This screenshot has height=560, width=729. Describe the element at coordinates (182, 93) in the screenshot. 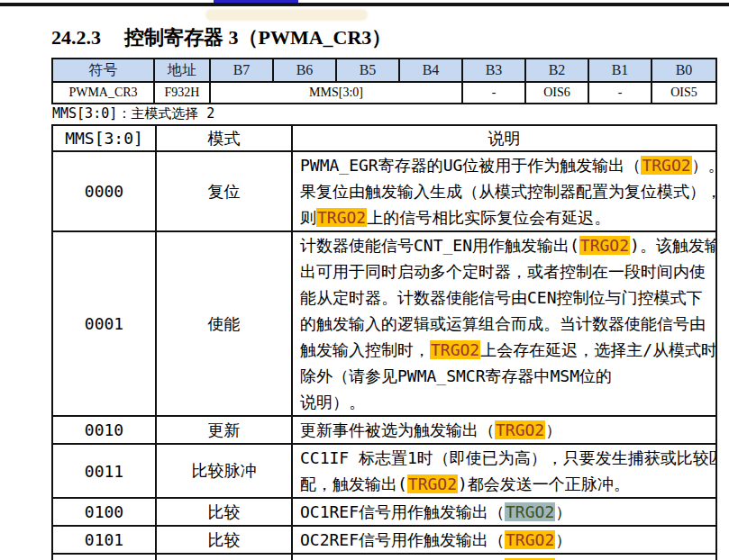

I see `register-address: F932H` at that location.